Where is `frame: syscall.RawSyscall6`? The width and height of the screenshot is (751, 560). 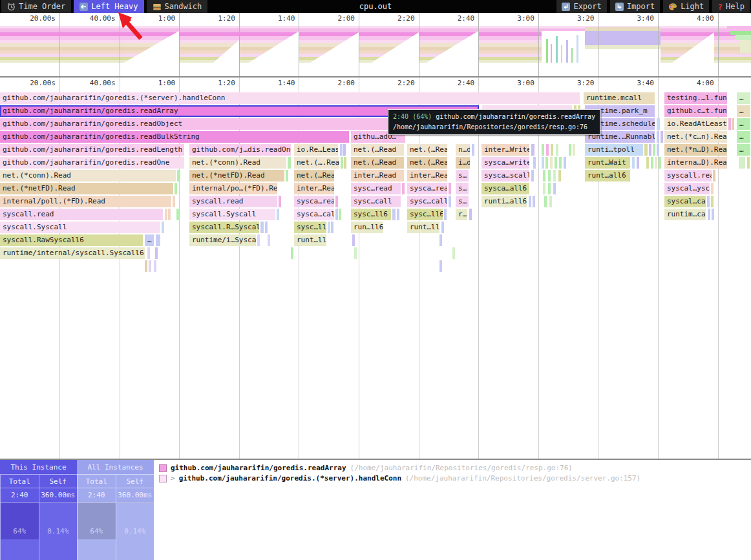 frame: syscall.RawSyscall6 is located at coordinates (71, 240).